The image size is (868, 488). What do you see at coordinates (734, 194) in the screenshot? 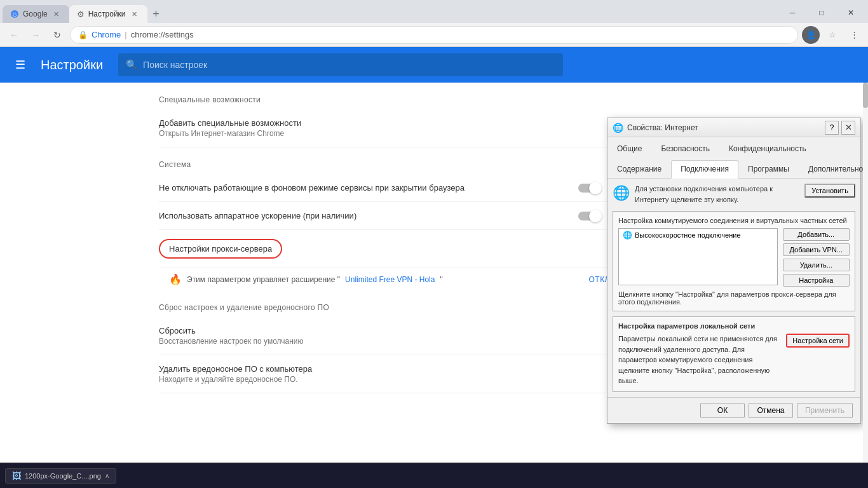
I see `install-section: 🌐 Для установки подключения компьютера к…` at bounding box center [734, 194].